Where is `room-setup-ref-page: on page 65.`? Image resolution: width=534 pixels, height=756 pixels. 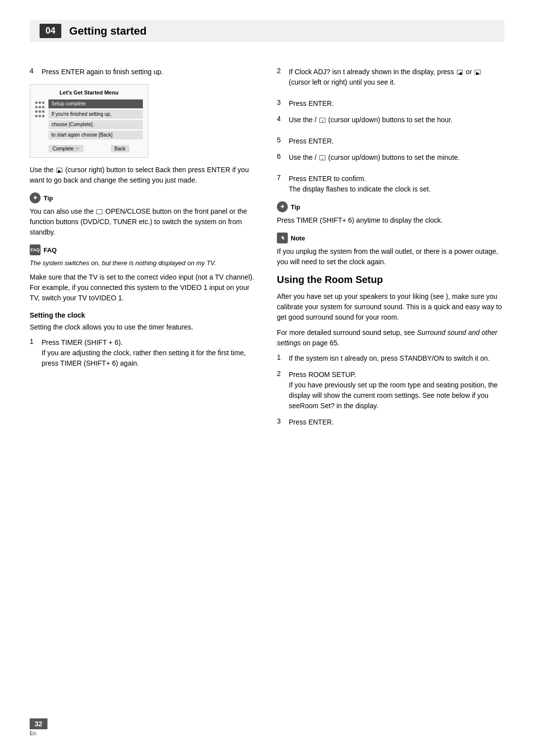
room-setup-ref-page: on page 65. is located at coordinates (321, 343).